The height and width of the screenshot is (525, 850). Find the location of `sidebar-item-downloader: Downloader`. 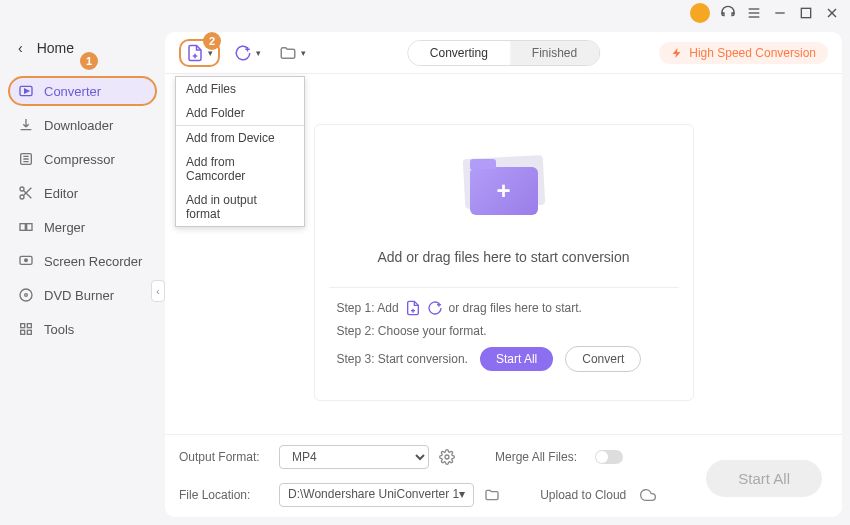

sidebar-item-downloader: Downloader is located at coordinates (82, 125).